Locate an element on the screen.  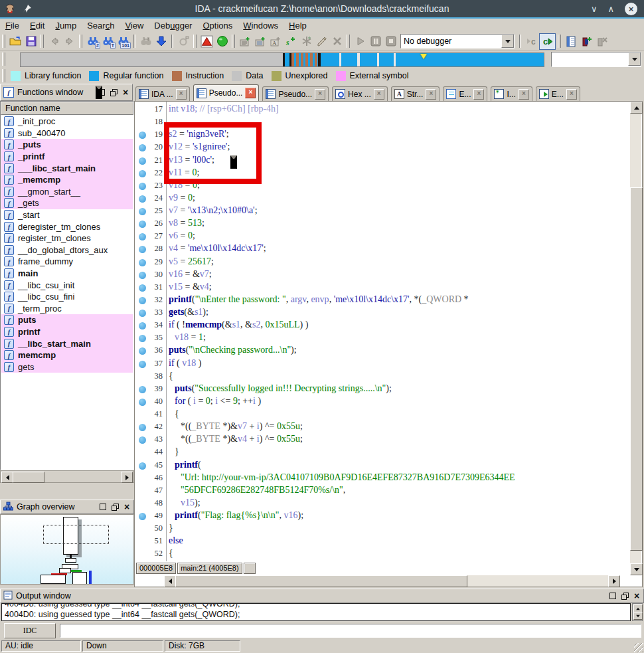
functions-window-header: f Functions window × is located at coordinates (66, 92).